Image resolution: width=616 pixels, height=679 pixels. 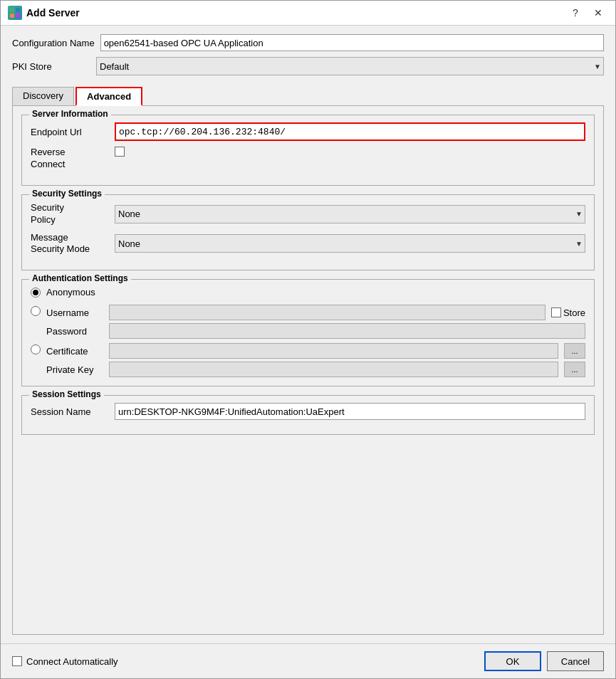 I want to click on store-group: Store, so click(x=568, y=313).